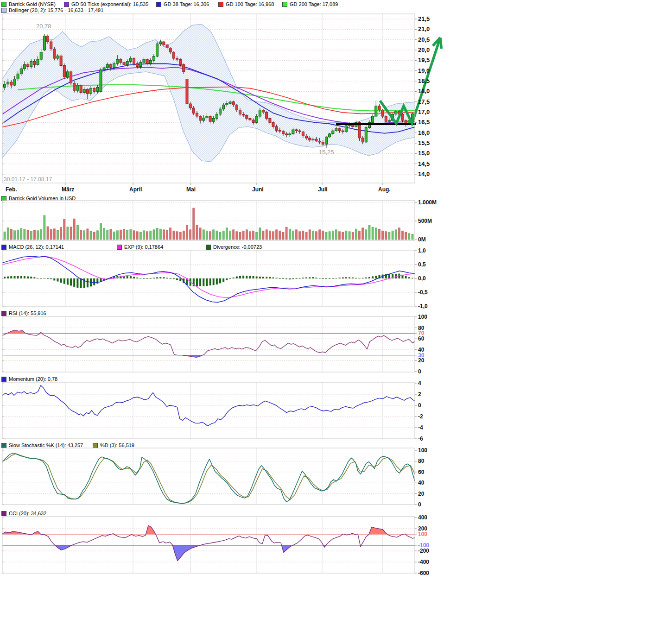 Image resolution: width=672 pixels, height=644 pixels. What do you see at coordinates (424, 164) in the screenshot?
I see `y-axis-tick-label: 14,5` at bounding box center [424, 164].